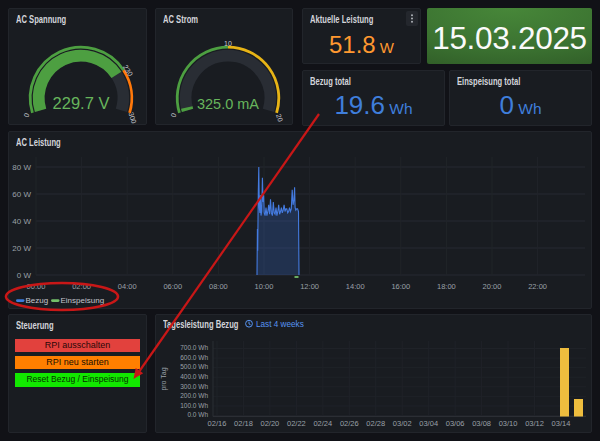 The image size is (600, 441). Describe the element at coordinates (194, 376) in the screenshot. I see `svg-text: 400.0 Wh` at that location.